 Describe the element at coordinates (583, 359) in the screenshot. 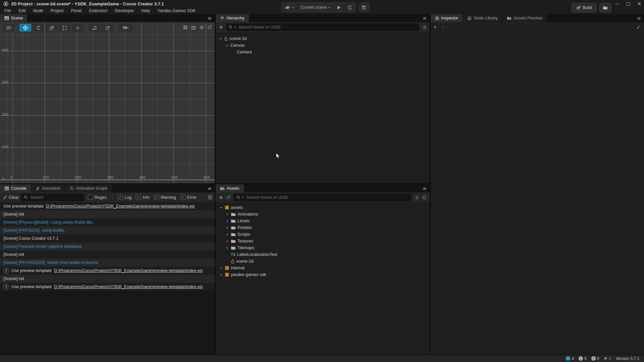

I see `status-counter-warning: !0` at that location.